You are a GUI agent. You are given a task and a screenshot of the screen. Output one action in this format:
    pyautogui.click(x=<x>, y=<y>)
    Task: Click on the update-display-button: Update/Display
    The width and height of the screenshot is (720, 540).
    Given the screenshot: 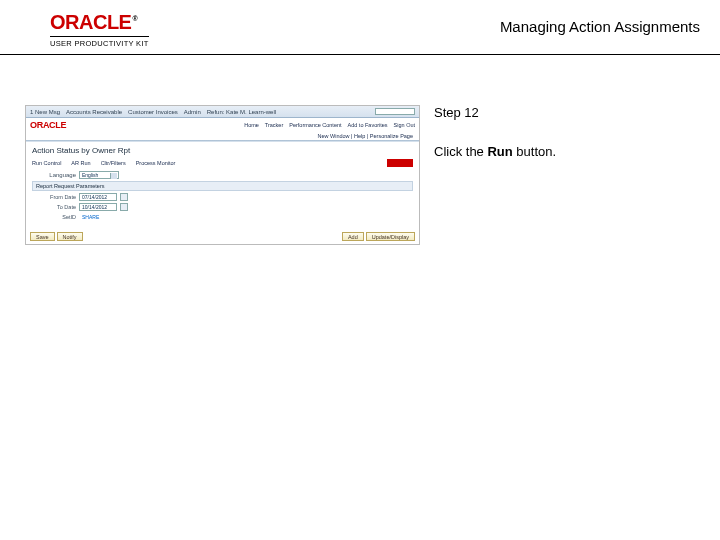 What is the action you would take?
    pyautogui.click(x=390, y=236)
    